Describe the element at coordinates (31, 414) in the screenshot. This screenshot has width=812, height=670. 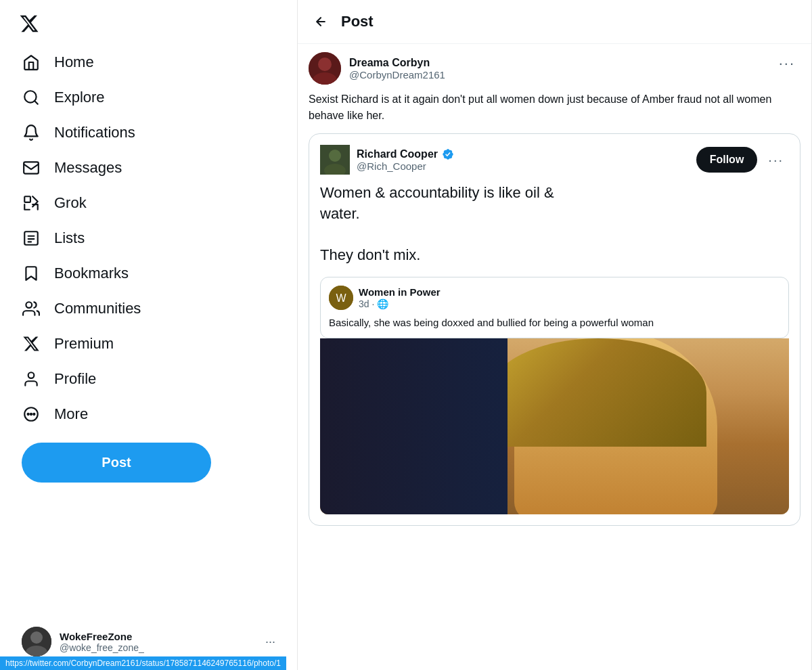
I see `more-icon` at that location.